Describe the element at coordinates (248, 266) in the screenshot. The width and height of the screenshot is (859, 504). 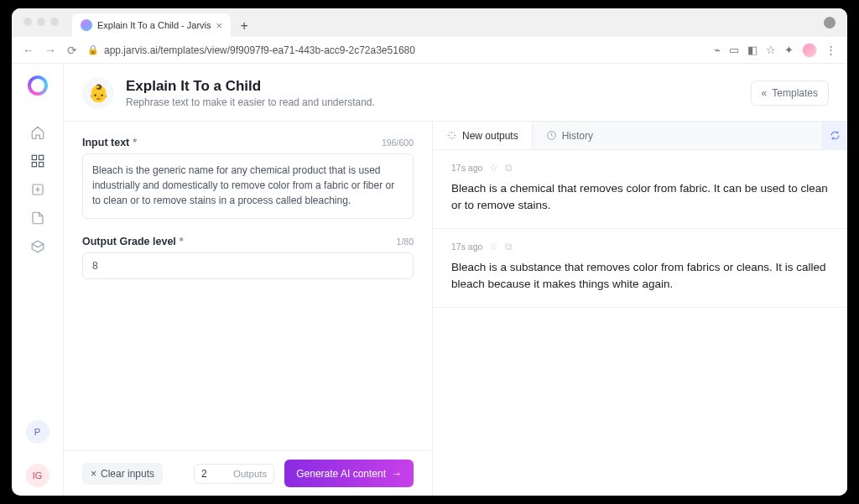
I see `grade-level-field` at that location.